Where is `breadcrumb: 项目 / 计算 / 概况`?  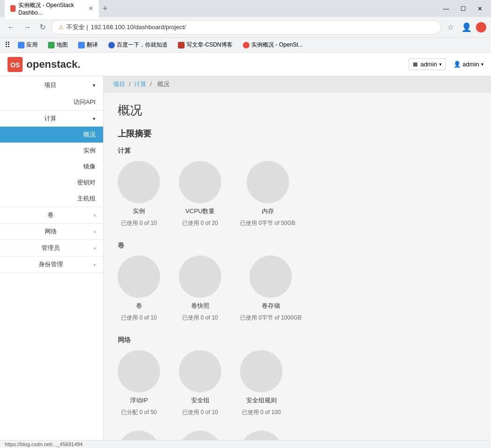
breadcrumb: 项目 / 计算 / 概况 is located at coordinates (298, 85).